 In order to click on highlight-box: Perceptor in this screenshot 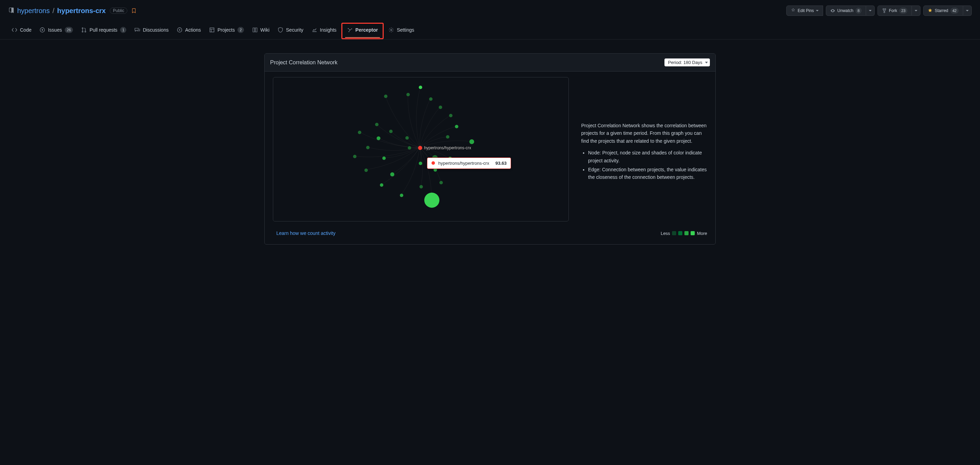, I will do `click(363, 31)`.